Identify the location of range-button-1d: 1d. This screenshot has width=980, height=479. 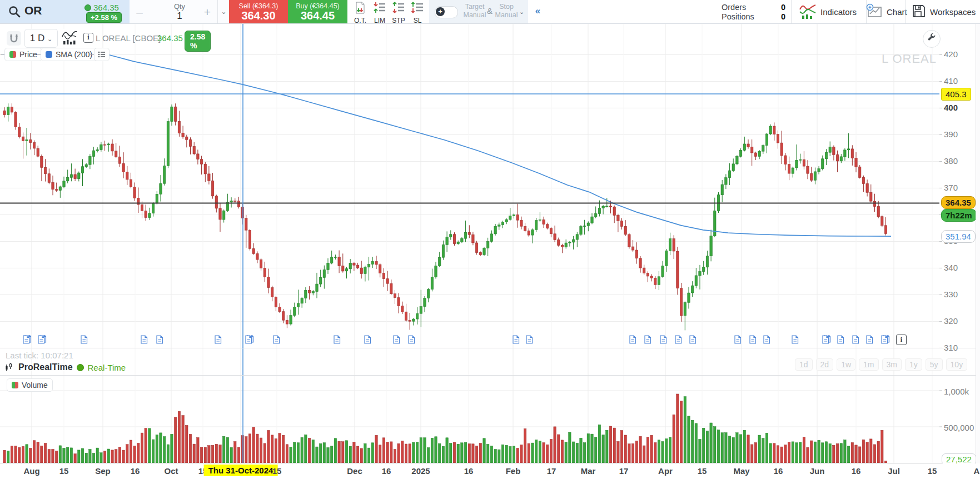
(804, 365).